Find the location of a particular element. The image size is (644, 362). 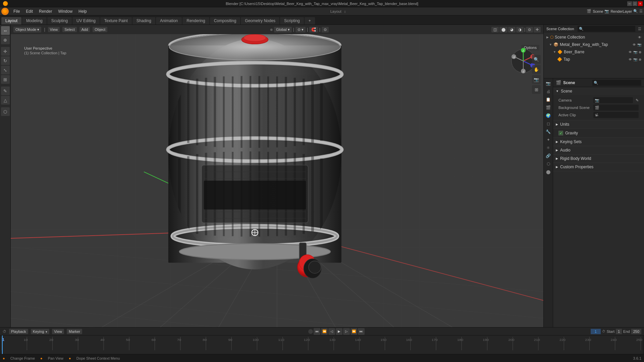

outliner-filter-icon: ☰ is located at coordinates (640, 29).